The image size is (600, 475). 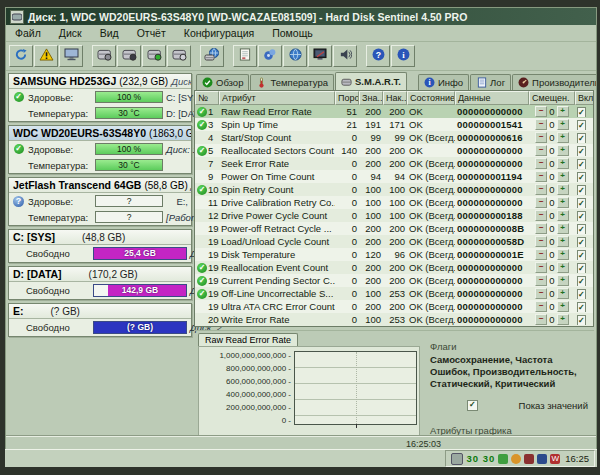 I want to click on smart-row-5: ✓5Reallocated Sectors Count140200200OK00…, so click(x=394, y=150).